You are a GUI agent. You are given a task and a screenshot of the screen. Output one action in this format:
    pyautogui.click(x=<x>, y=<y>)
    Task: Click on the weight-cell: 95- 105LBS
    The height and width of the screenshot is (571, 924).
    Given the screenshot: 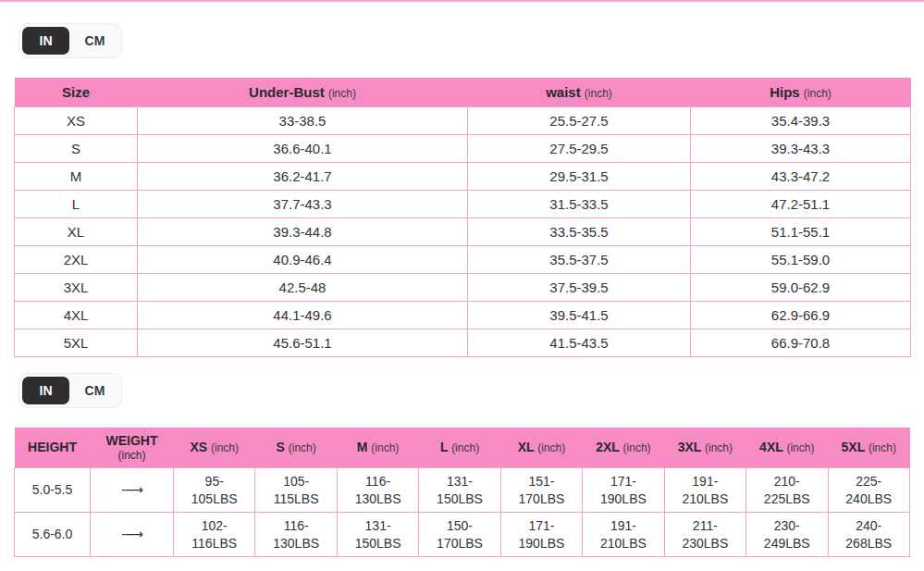 What is the action you would take?
    pyautogui.click(x=215, y=490)
    